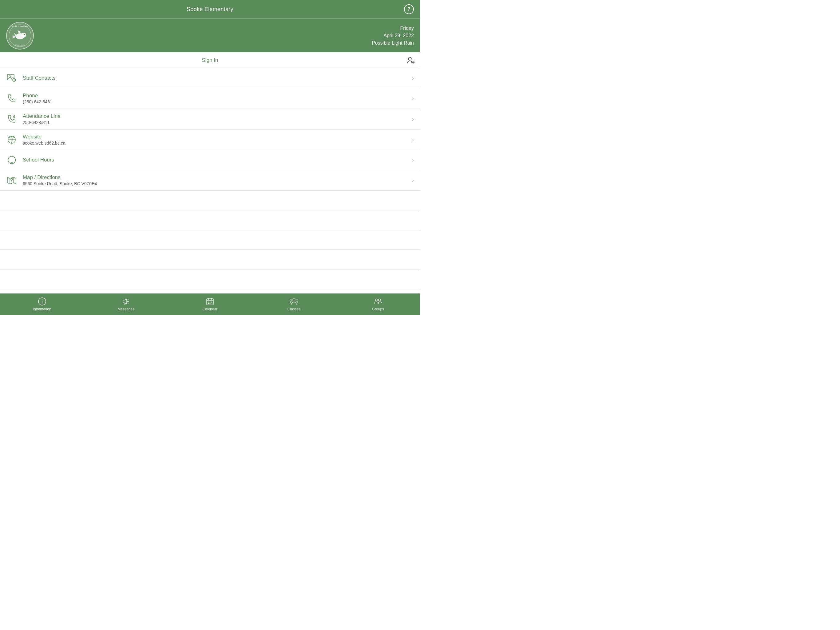 This screenshot has height=630, width=840. What do you see at coordinates (126, 302) in the screenshot?
I see `tab-messages-icon-row` at bounding box center [126, 302].